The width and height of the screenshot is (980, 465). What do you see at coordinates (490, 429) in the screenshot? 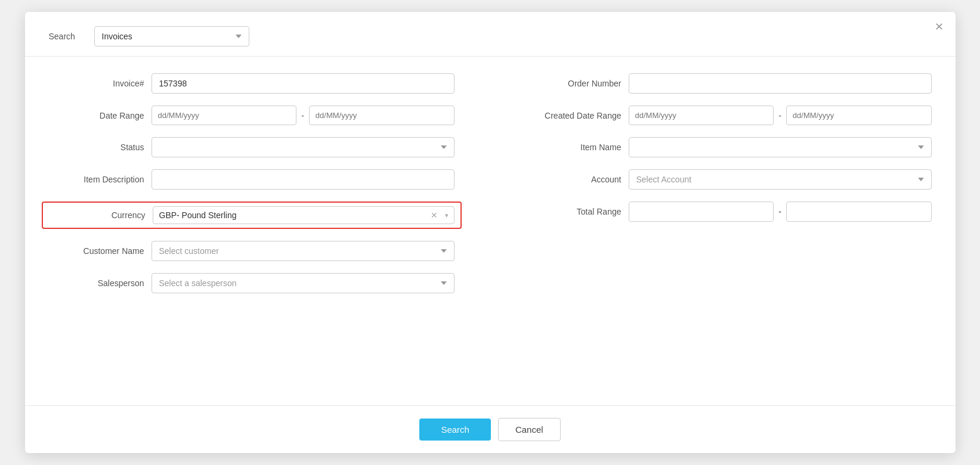
I see `footer-row: Search Cancel` at bounding box center [490, 429].